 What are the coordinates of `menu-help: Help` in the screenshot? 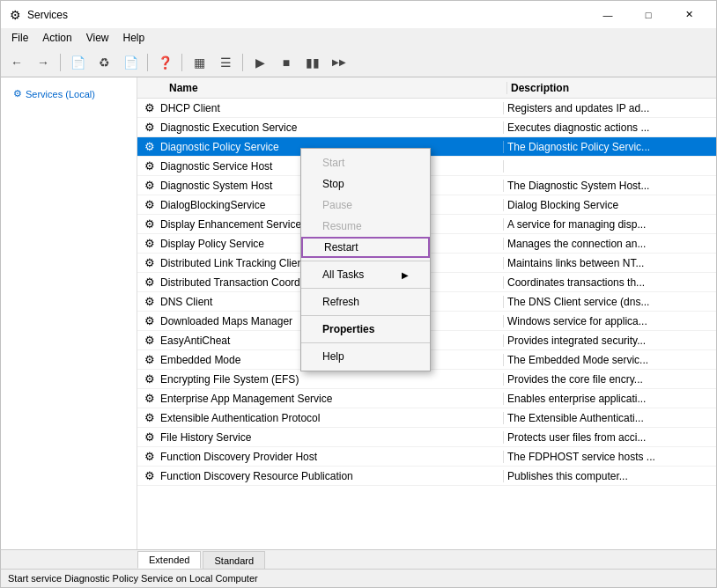 It's located at (134, 38).